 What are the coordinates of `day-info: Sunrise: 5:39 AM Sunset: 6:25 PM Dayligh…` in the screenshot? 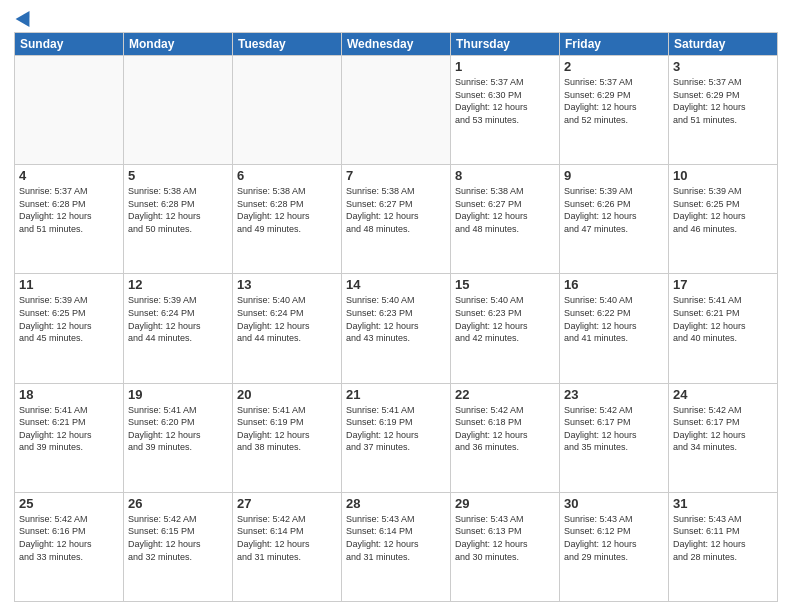 It's located at (723, 210).